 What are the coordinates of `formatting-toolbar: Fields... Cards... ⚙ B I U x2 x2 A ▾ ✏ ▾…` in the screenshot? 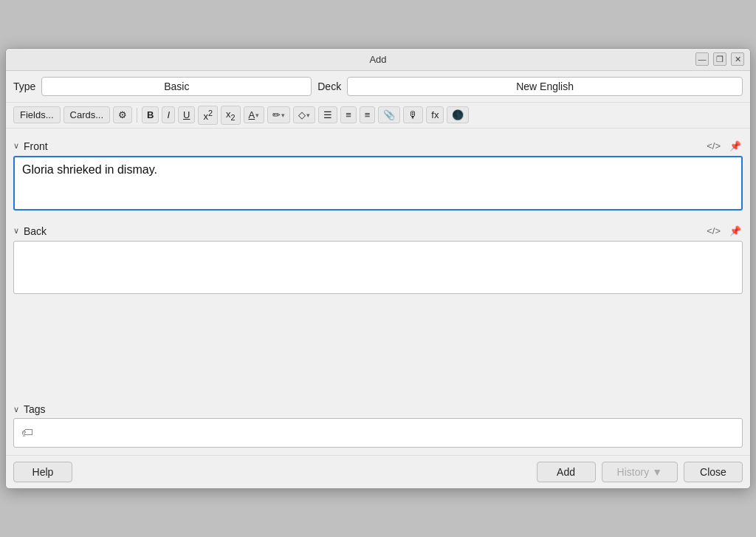 It's located at (378, 115).